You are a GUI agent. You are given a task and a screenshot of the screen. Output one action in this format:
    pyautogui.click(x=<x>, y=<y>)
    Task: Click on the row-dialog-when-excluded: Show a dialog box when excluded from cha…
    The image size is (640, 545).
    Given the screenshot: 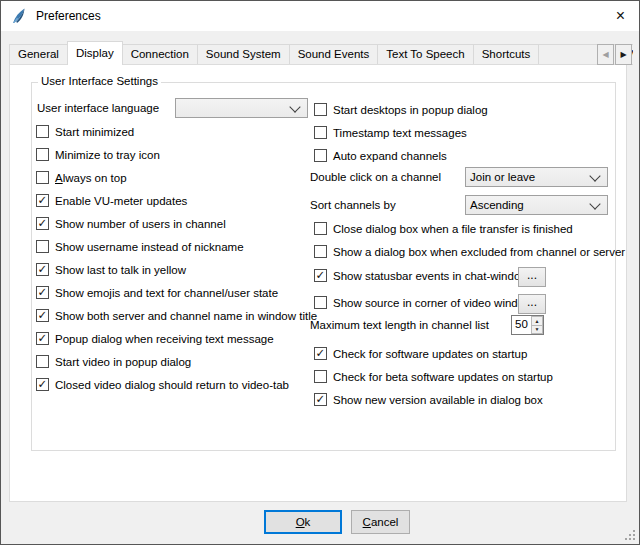 What is the action you would take?
    pyautogui.click(x=470, y=252)
    